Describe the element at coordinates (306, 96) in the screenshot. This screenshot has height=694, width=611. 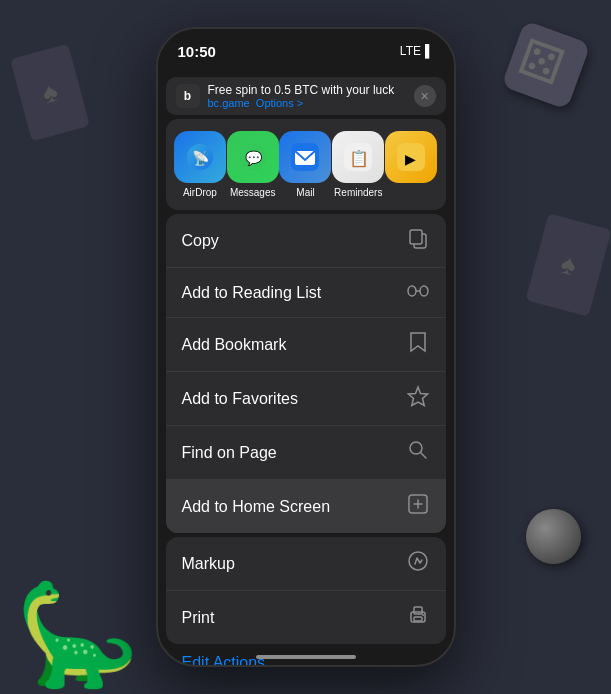
I see `website-bar: b Free spin to 0.5 BTC with your luck bc…` at that location.